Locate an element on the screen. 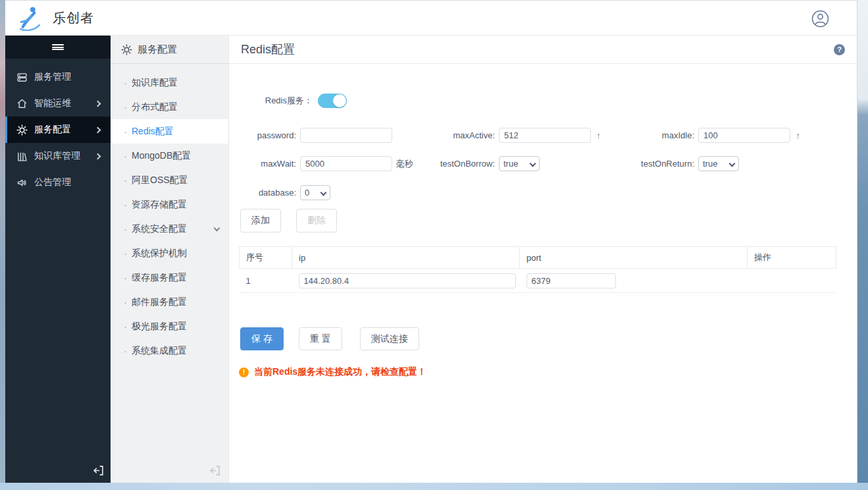 This screenshot has height=490, width=868. submenu-item-label: 邮件服务配置 is located at coordinates (159, 302).